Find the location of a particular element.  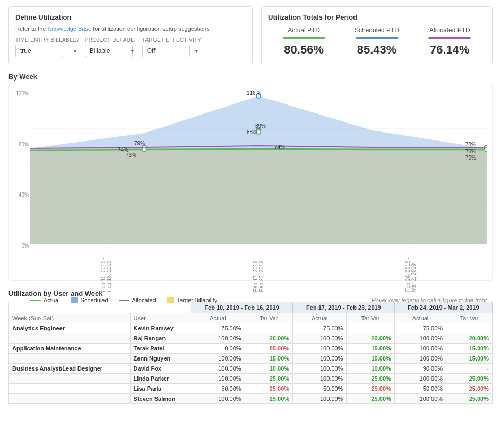

chart-label-w2-act: 88% is located at coordinates (252, 133).